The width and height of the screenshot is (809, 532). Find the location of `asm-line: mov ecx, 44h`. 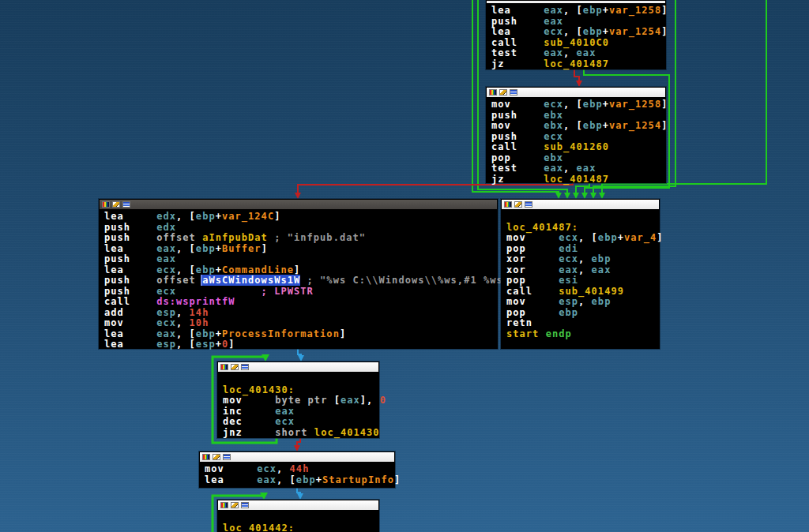

asm-line: mov ecx, 44h is located at coordinates (299, 470).